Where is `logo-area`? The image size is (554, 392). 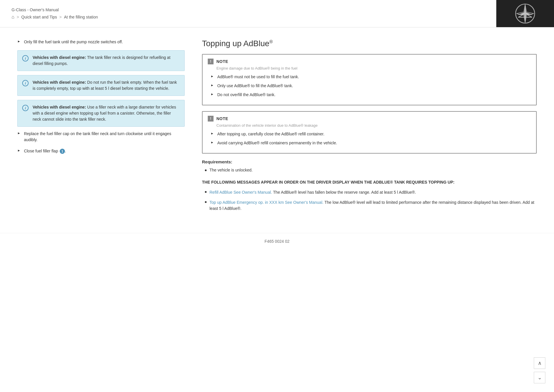
logo-area is located at coordinates (525, 14).